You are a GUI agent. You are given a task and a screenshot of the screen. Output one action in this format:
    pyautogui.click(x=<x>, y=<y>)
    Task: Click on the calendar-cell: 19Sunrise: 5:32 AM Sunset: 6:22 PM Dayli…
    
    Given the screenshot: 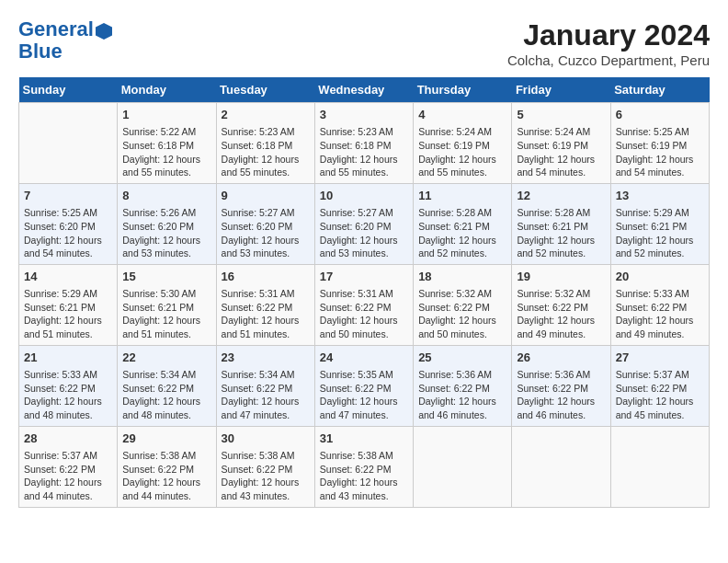 What is the action you would take?
    pyautogui.click(x=561, y=304)
    